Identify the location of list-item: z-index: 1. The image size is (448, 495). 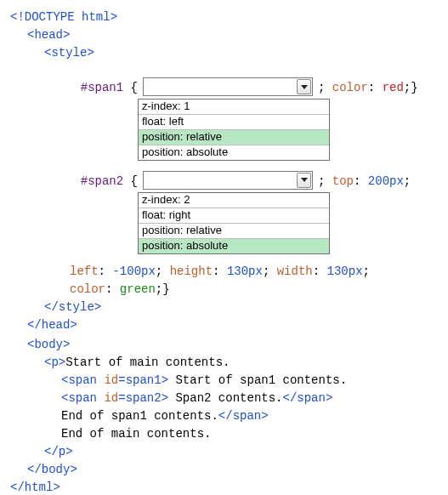
(234, 107).